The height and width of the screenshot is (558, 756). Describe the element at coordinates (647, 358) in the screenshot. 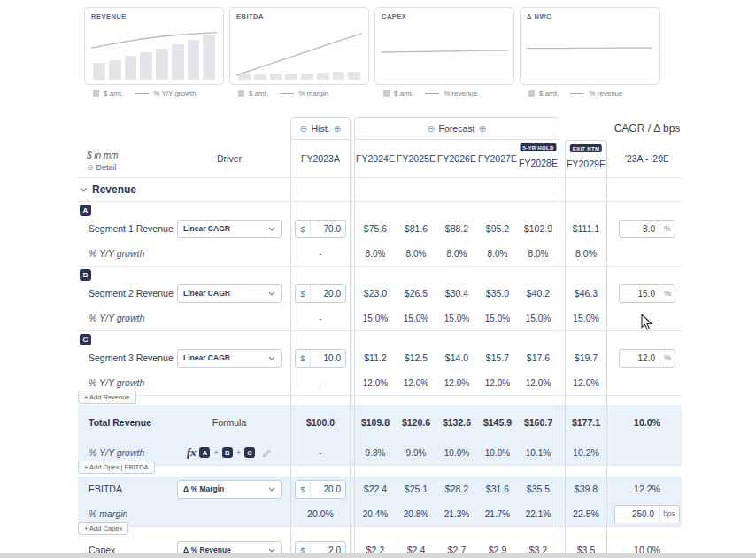

I see `cagr-input: 12.0%` at that location.